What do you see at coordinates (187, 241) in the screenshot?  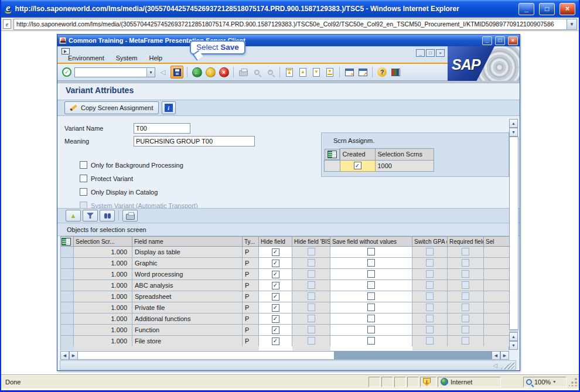 I see `col-field-name: Field name` at bounding box center [187, 241].